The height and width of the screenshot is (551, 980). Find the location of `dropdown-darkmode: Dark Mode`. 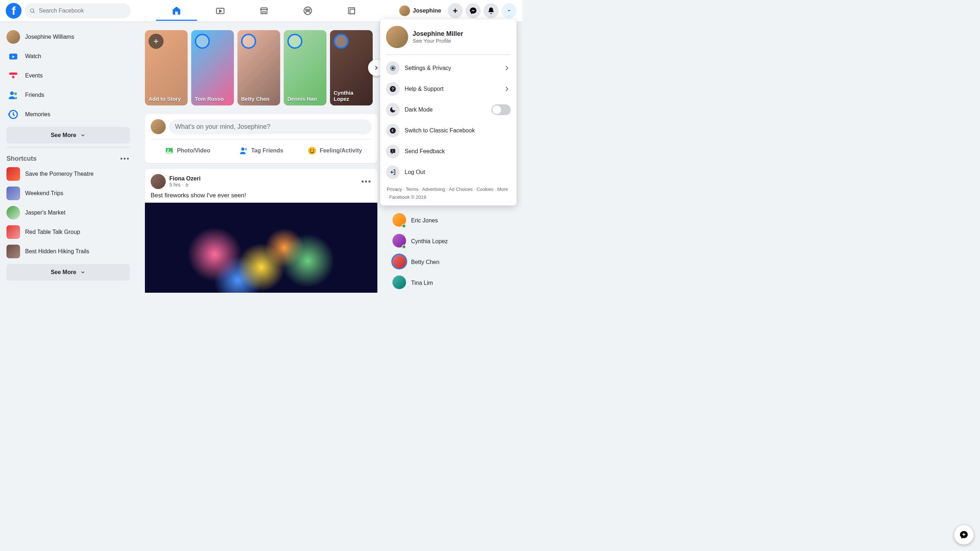

dropdown-darkmode: Dark Mode is located at coordinates (449, 110).